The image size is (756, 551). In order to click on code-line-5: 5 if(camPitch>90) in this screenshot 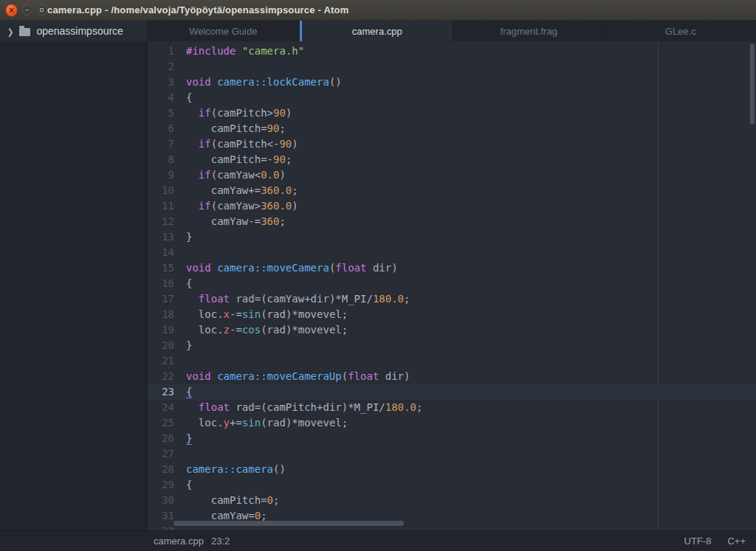, I will do `click(452, 114)`.